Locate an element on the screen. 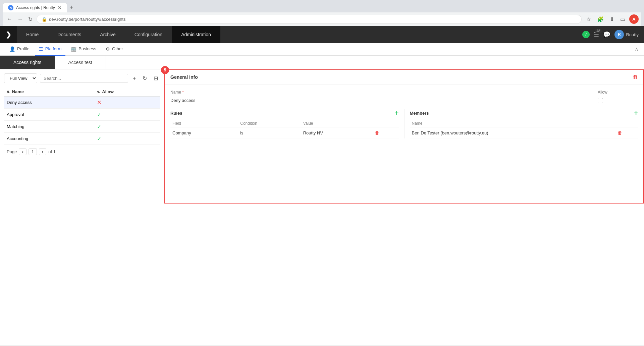  tab-favicon: R is located at coordinates (11, 8).